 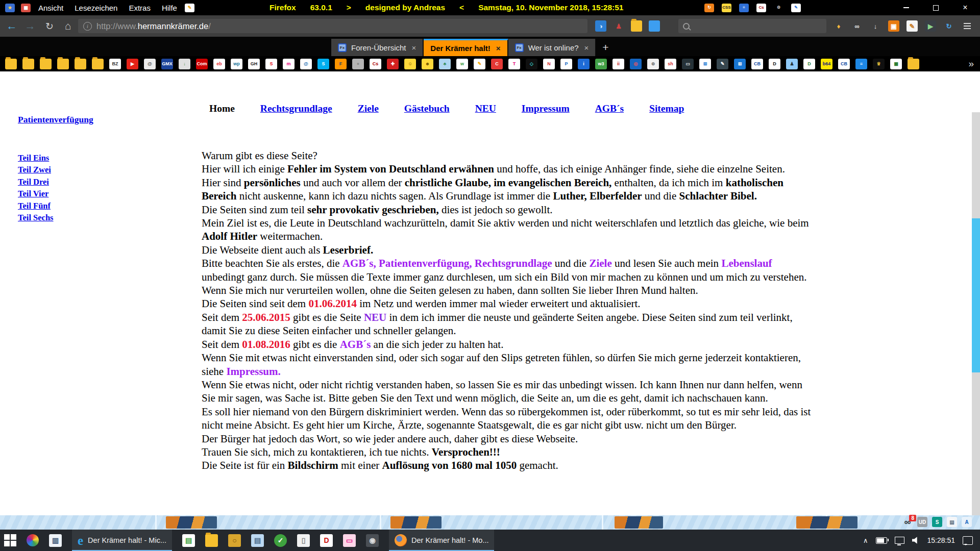 What do you see at coordinates (235, 541) in the screenshot?
I see `key-app-icon: ○` at bounding box center [235, 541].